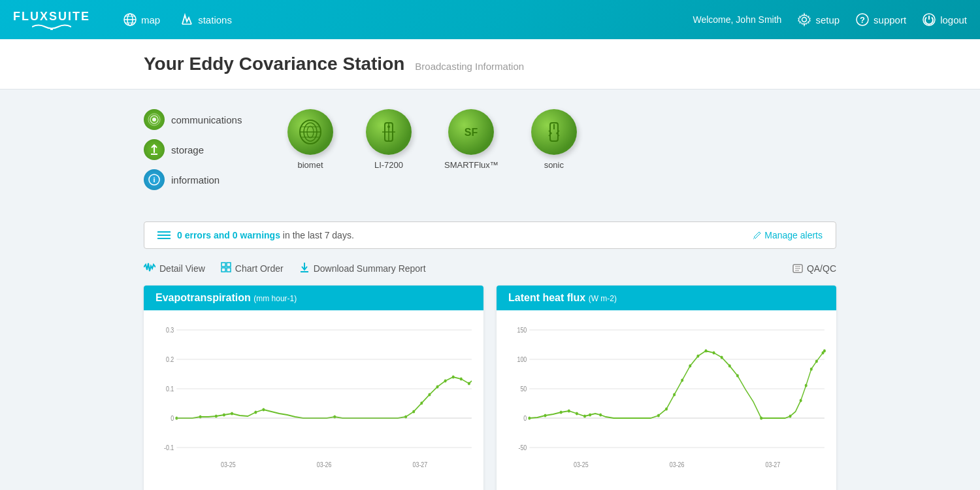 Image resolution: width=980 pixels, height=490 pixels. I want to click on latent-heat-flux-body: 150 100 50 0 -50 03-25 03-26 03-27, so click(666, 400).